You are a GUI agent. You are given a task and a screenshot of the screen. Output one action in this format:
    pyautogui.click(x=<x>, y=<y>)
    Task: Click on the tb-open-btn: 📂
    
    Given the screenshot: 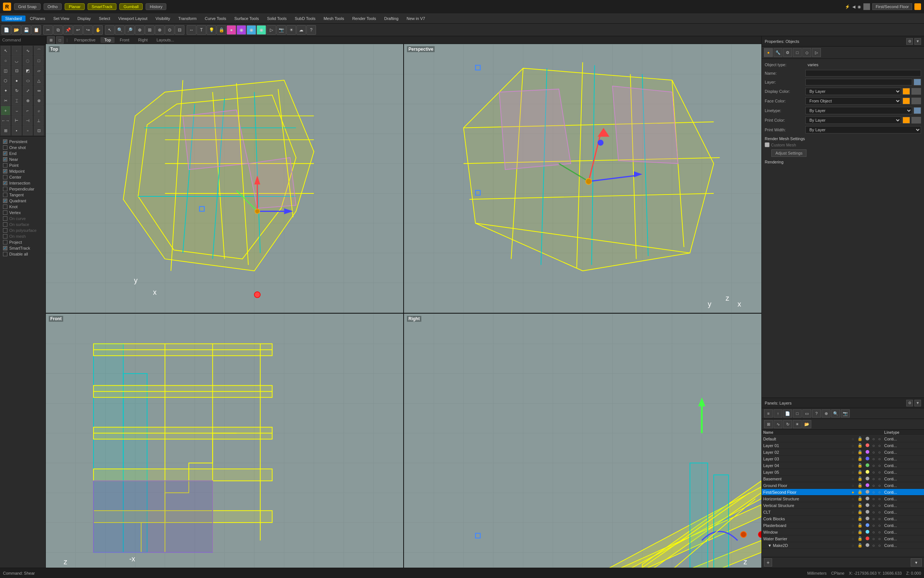 What is the action you would take?
    pyautogui.click(x=16, y=30)
    